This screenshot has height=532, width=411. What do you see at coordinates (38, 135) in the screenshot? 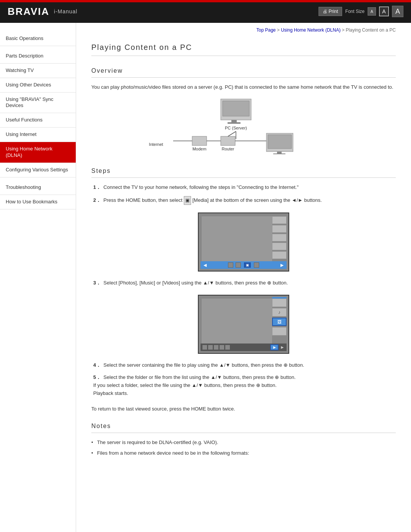
I see `sidebar-item-using-internet: Using Internet` at bounding box center [38, 135].